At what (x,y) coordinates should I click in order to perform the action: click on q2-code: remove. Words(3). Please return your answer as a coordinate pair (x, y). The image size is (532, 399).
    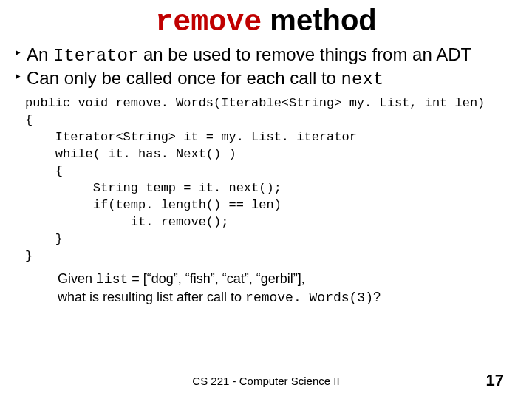
    Looking at the image, I should click on (309, 298).